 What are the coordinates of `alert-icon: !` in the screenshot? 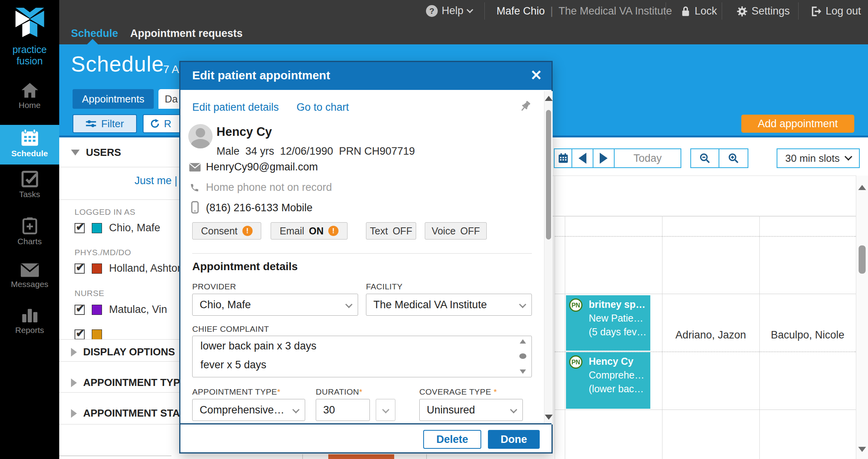 It's located at (247, 231).